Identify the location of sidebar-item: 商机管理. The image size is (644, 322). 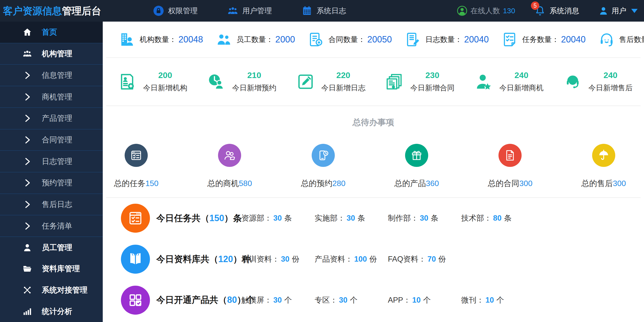
(52, 97).